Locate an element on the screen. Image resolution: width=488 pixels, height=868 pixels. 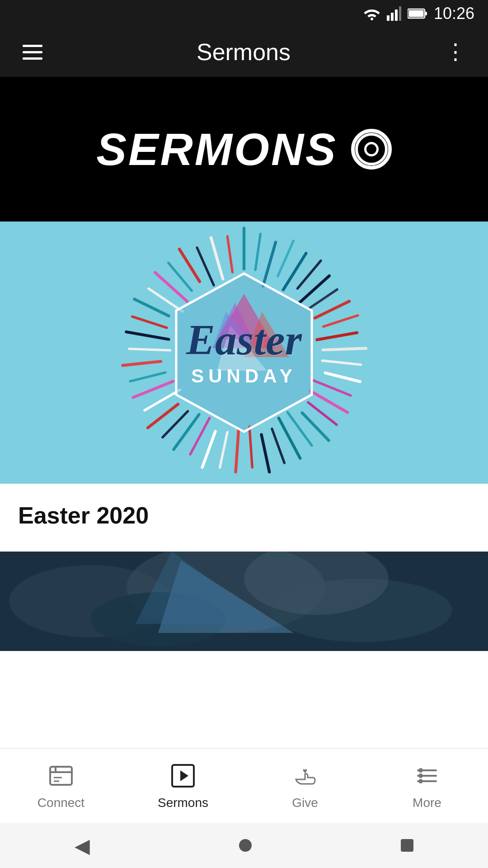
signal-icon is located at coordinates (394, 14).